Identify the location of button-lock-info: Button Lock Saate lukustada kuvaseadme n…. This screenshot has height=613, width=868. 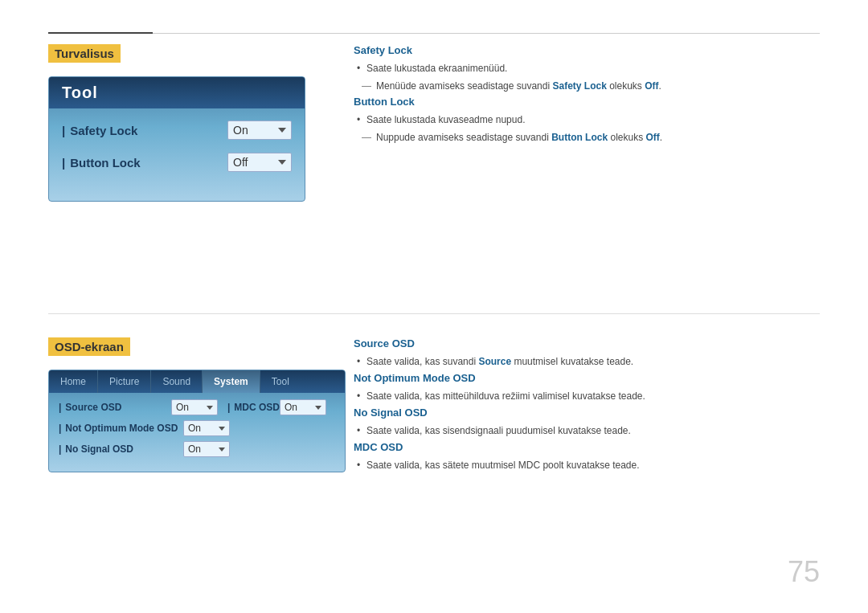
(587, 121).